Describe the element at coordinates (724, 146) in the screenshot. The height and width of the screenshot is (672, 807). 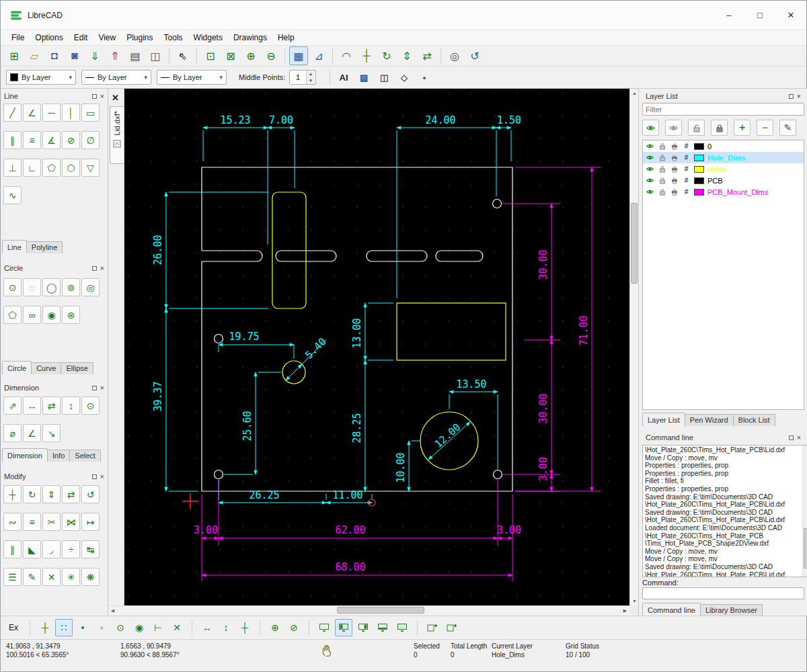
I see `layer-row-0: # 0` at that location.